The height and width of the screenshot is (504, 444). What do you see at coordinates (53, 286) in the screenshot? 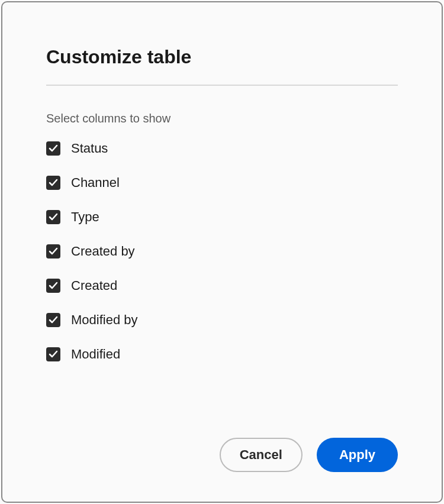
I see `checkbox-created` at bounding box center [53, 286].